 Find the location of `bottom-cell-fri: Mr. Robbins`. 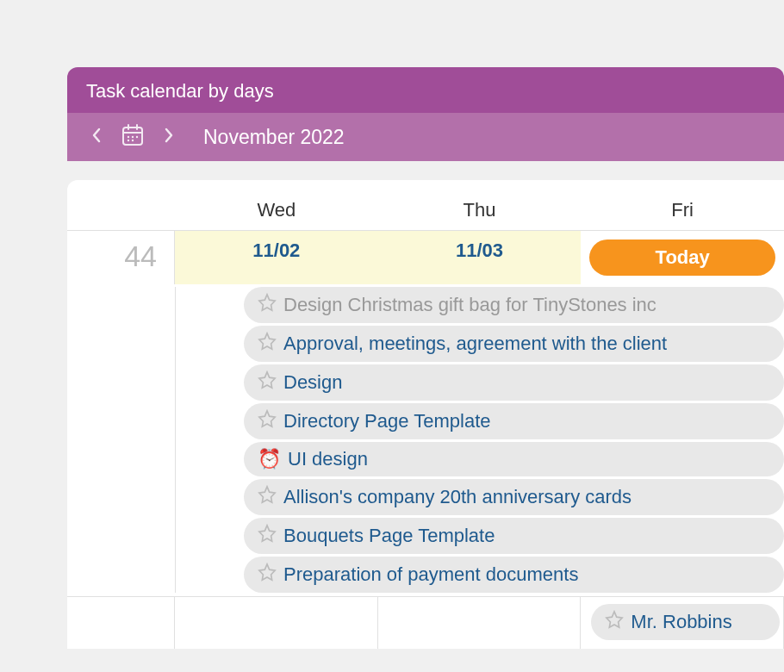

bottom-cell-fri: Mr. Robbins is located at coordinates (682, 623).